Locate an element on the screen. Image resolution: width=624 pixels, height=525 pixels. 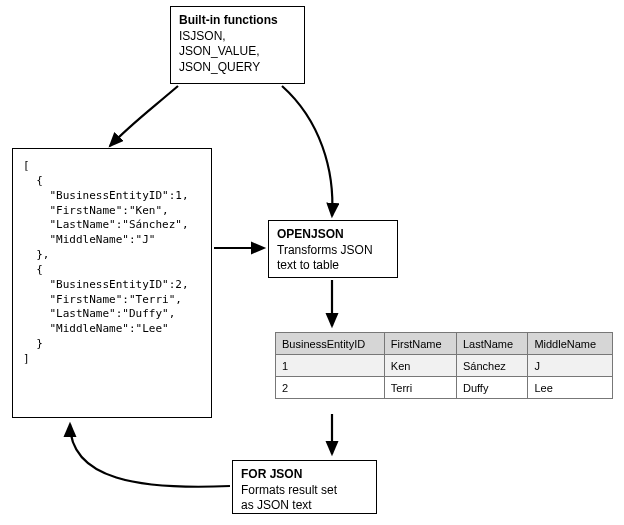
table-row: 1 Ken Sánchez J is located at coordinates (444, 366).